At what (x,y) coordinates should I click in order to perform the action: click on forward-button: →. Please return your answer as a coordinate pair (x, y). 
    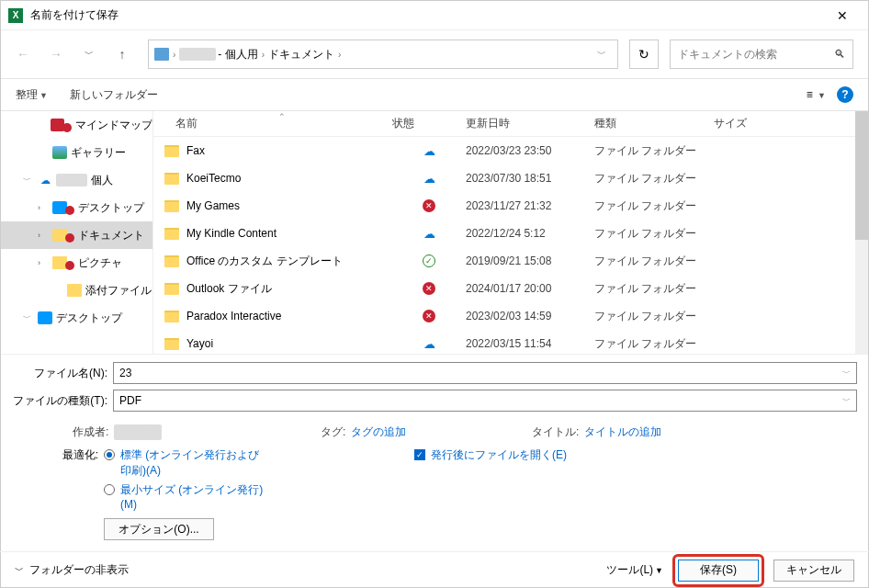
    Looking at the image, I should click on (56, 54).